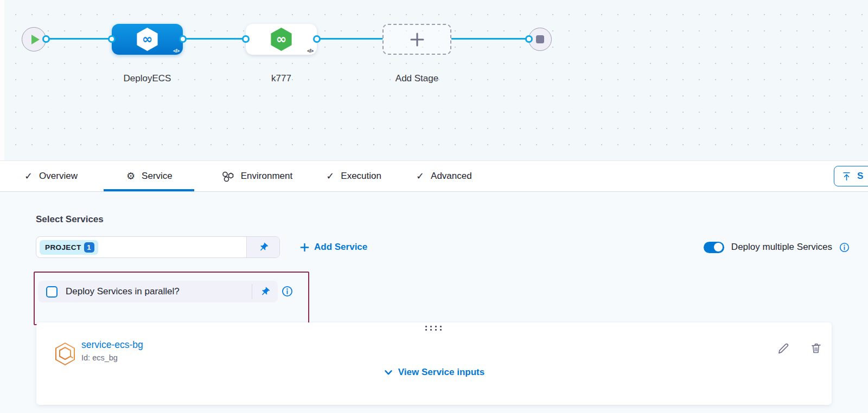 The image size is (868, 413). What do you see at coordinates (434, 328) in the screenshot?
I see `drag-handle` at bounding box center [434, 328].